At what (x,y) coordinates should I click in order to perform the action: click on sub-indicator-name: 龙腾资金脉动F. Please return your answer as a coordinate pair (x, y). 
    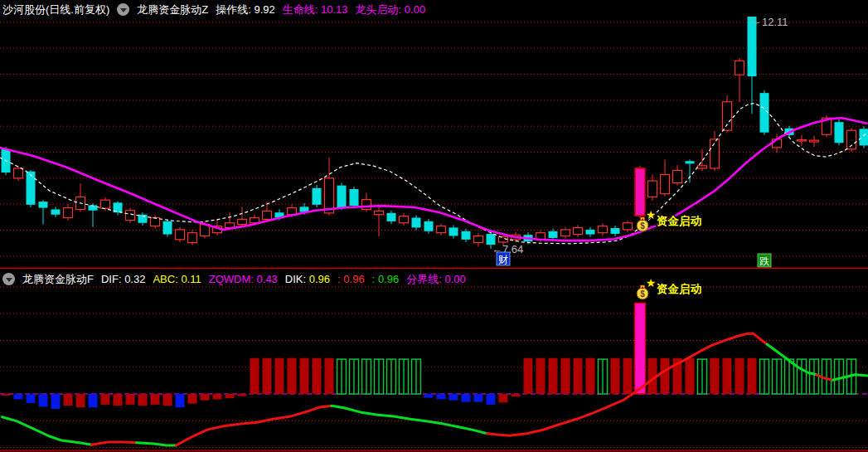
    Looking at the image, I should click on (58, 279).